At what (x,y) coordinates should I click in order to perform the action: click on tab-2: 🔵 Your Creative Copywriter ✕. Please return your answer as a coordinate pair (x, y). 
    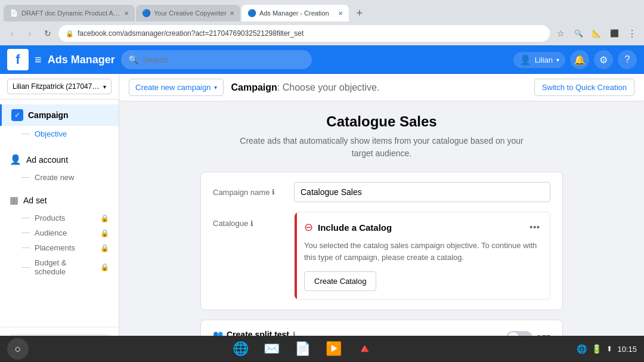
    Looking at the image, I should click on (188, 13).